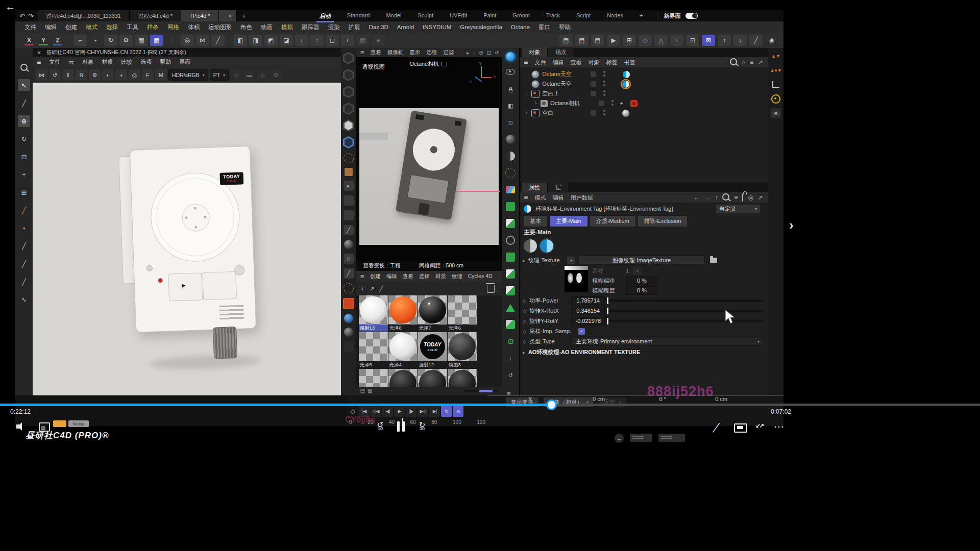 This screenshot has width=980, height=551. What do you see at coordinates (576, 62) in the screenshot?
I see `object-menu-item: 查看` at bounding box center [576, 62].